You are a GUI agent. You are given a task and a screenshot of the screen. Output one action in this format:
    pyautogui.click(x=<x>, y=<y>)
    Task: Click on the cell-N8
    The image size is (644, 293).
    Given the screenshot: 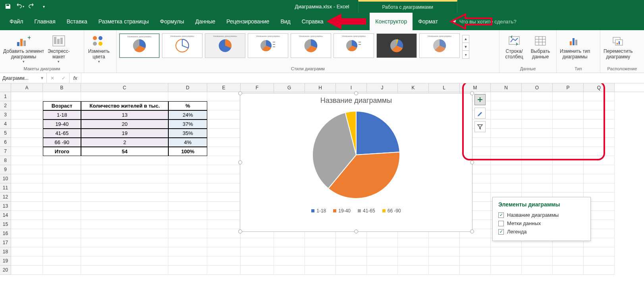 What is the action you would take?
    pyautogui.click(x=506, y=160)
    